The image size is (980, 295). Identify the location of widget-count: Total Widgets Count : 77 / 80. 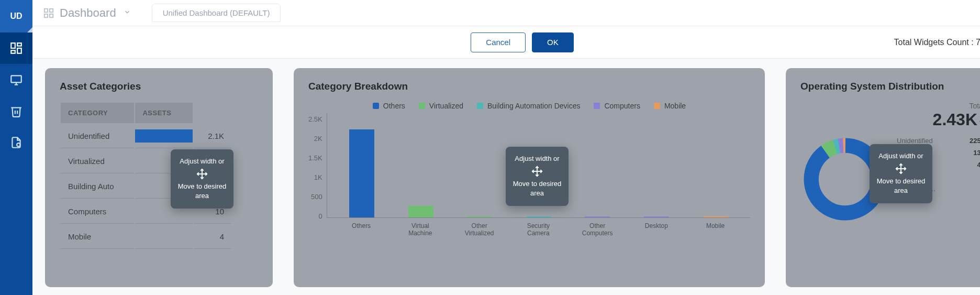
(937, 42).